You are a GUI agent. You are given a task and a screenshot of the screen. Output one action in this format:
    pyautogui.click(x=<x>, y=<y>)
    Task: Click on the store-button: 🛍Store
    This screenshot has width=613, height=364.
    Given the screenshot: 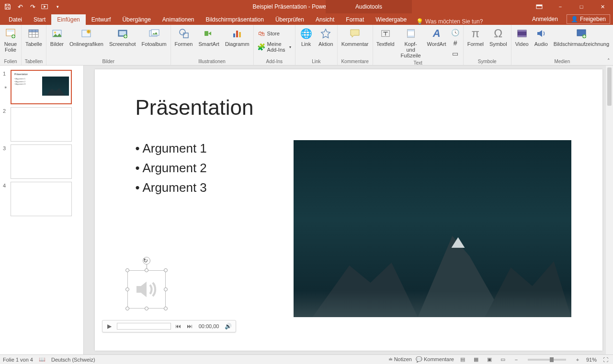 What is the action you would take?
    pyautogui.click(x=269, y=33)
    